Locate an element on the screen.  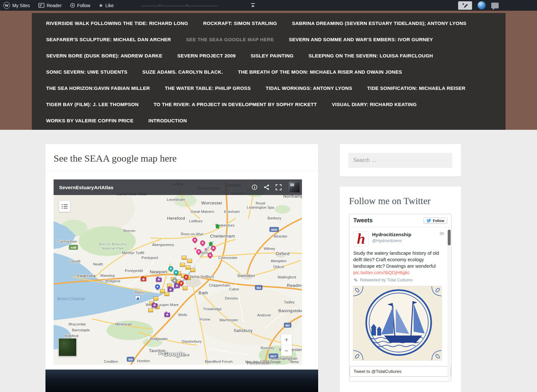
nav-item: THE BREATH OF THE MOON: MICHAELA RISER A… is located at coordinates (320, 72).